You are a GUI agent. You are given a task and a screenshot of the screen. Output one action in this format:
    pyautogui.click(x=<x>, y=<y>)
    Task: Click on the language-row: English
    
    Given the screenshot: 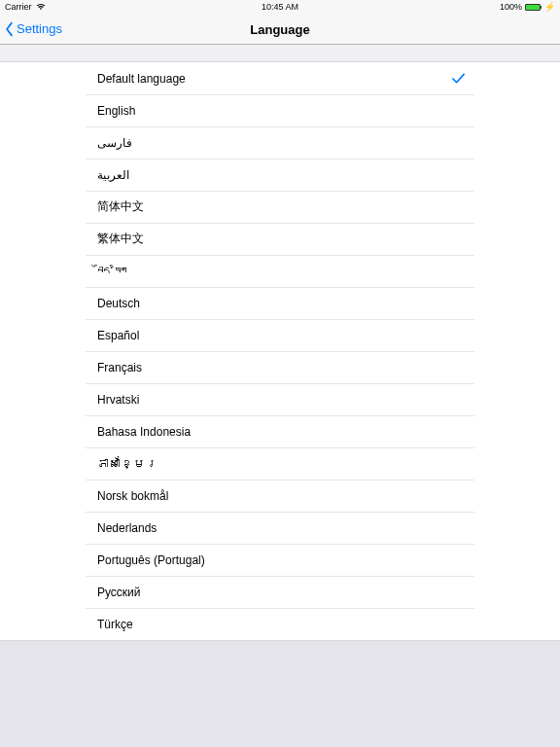 What is the action you would take?
    pyautogui.click(x=280, y=111)
    